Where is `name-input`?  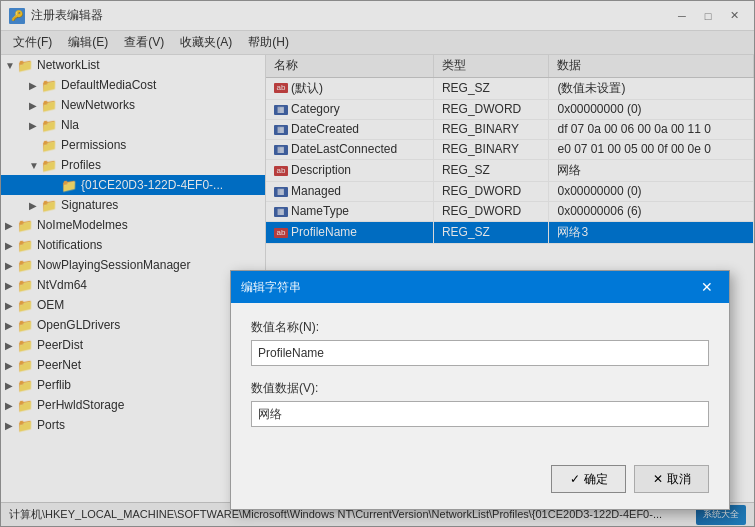 name-input is located at coordinates (480, 353).